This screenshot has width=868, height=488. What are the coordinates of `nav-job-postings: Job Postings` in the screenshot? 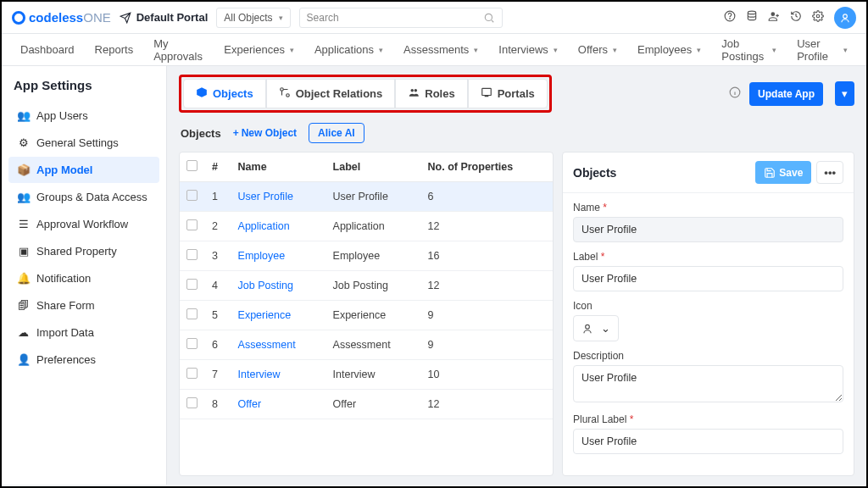 It's located at (749, 50).